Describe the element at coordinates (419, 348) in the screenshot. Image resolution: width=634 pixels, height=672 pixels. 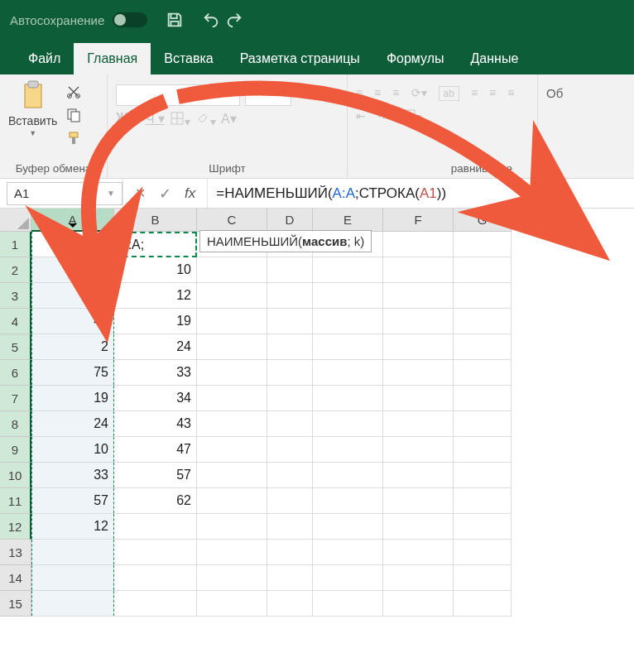
I see `cell-F5` at that location.